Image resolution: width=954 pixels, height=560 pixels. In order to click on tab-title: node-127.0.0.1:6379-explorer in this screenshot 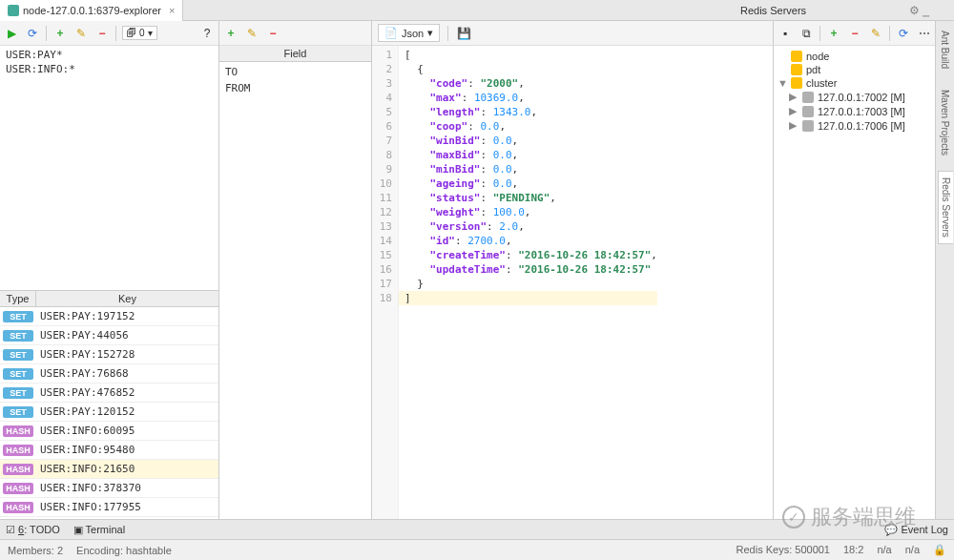, I will do `click(92, 10)`.